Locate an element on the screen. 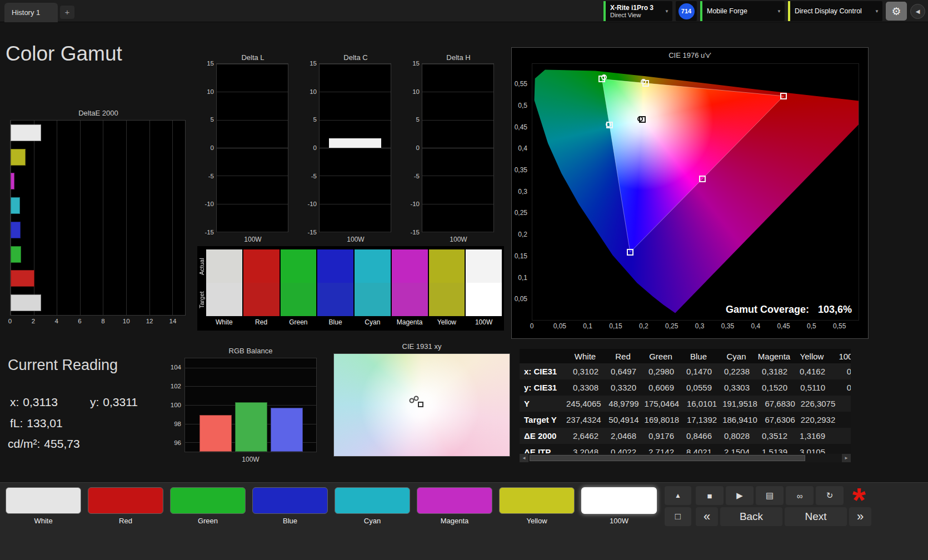 This screenshot has width=928, height=560. deltae2000-plot is located at coordinates (98, 218).